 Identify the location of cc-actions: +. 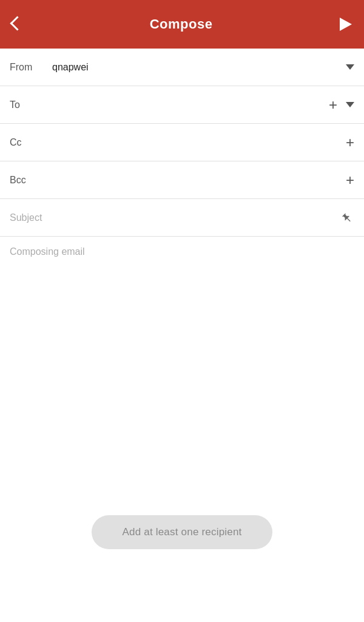
(350, 143).